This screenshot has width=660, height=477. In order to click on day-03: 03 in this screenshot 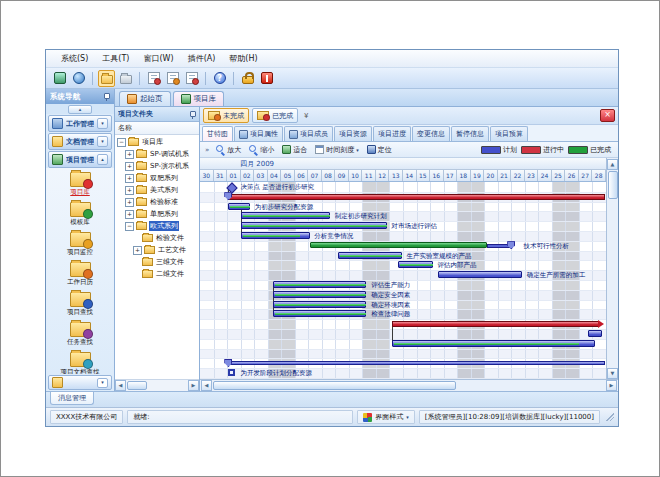, I will do `click(261, 176)`.